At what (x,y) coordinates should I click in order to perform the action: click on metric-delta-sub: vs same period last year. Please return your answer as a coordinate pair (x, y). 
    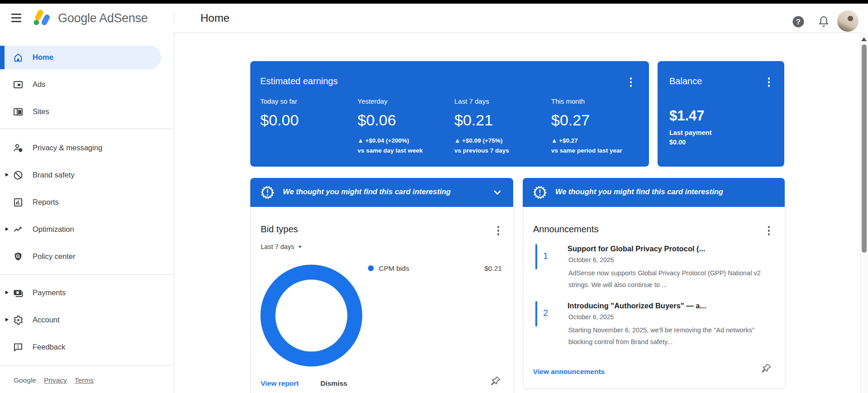
    Looking at the image, I should click on (599, 150).